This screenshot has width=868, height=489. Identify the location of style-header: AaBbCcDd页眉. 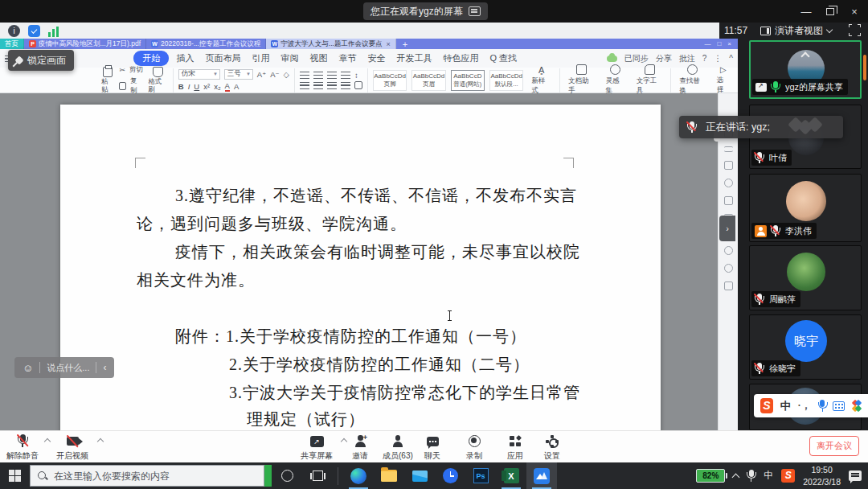
(428, 80).